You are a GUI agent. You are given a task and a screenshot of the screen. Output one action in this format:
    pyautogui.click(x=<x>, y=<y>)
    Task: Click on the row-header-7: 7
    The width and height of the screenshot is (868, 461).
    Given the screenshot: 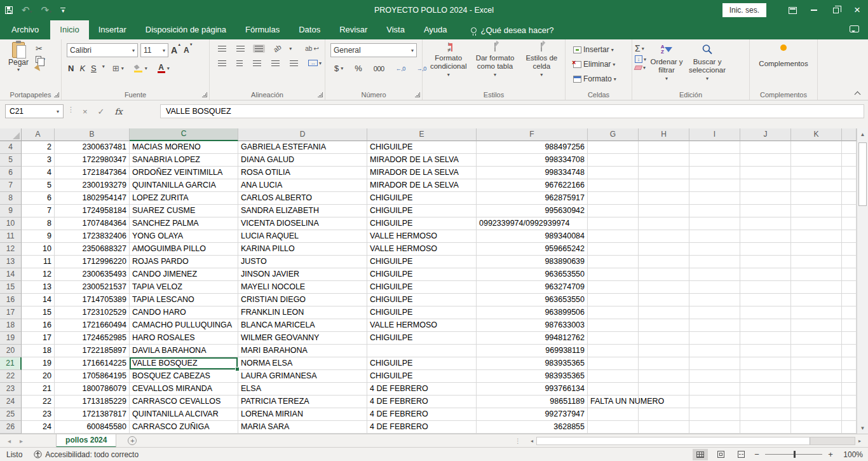 What is the action you would take?
    pyautogui.click(x=11, y=186)
    